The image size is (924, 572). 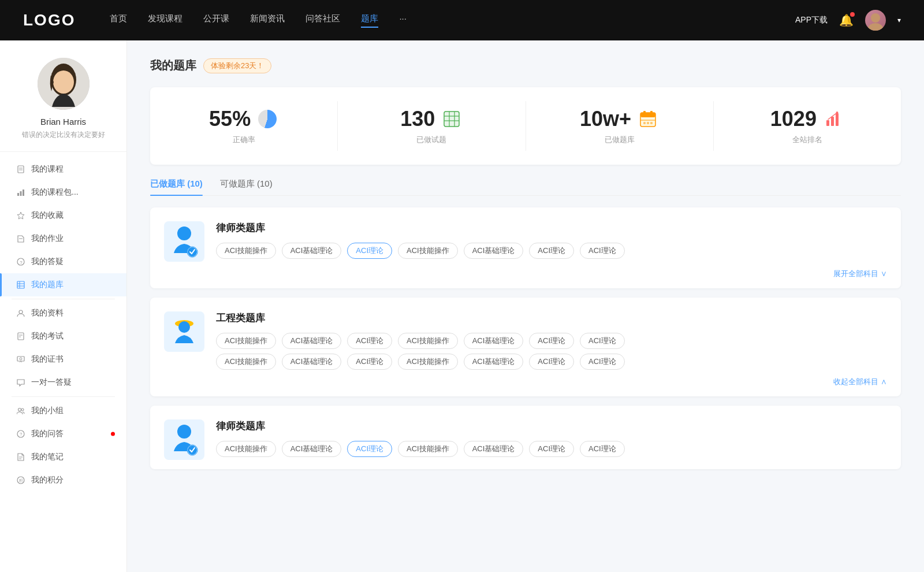 I want to click on qbank-tags-lawyer-2: ACI技能操作 ACI基础理论 ACI理论 ACI技能操作 ACI基础理论 AC…, so click(x=552, y=449).